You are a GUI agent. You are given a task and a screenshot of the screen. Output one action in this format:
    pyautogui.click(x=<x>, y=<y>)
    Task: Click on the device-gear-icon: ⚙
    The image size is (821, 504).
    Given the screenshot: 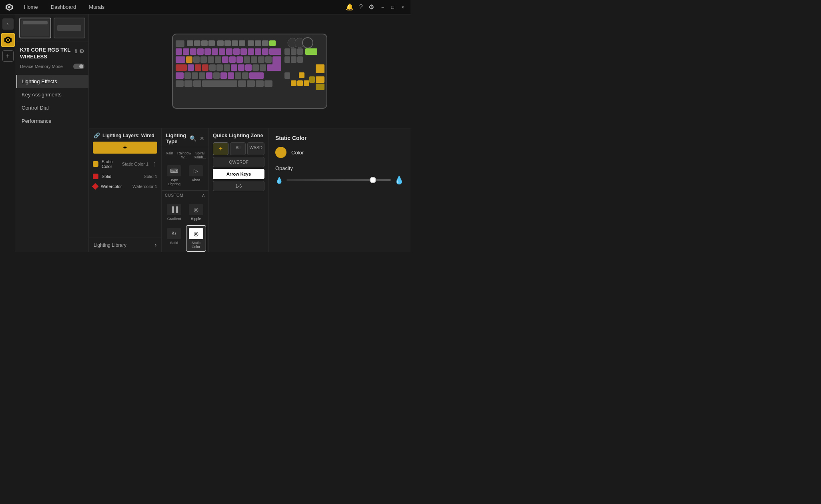 What is the action you would take?
    pyautogui.click(x=82, y=51)
    